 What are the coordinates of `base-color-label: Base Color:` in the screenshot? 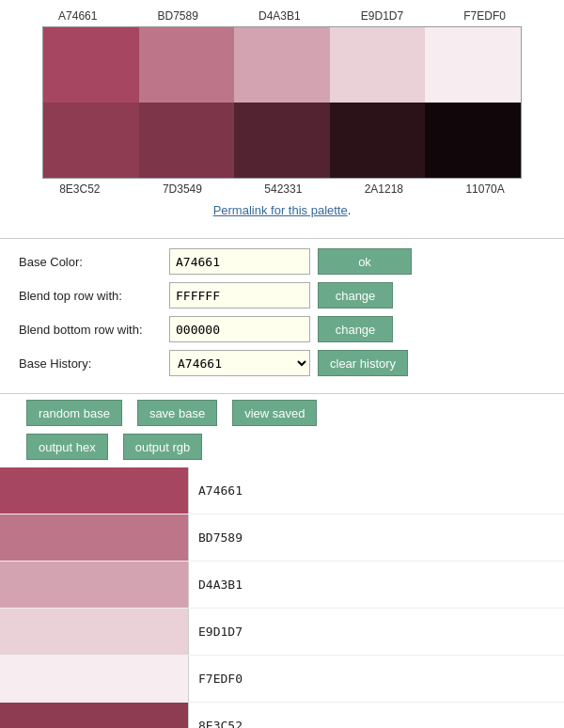 It's located at (94, 261).